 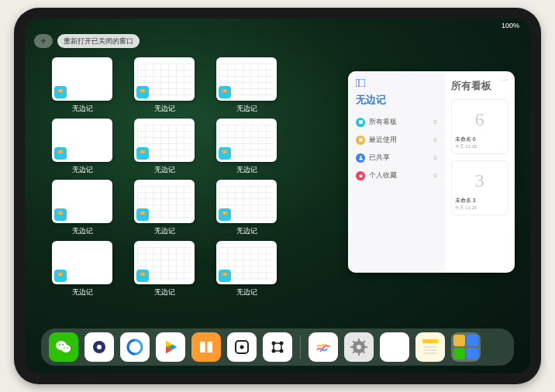 What do you see at coordinates (480, 139) in the screenshot?
I see `board-name: 未命名 6` at bounding box center [480, 139].